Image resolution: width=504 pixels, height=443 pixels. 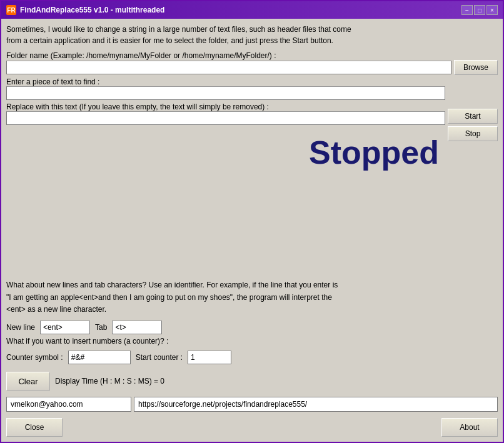 I want to click on final-buttons-row: Close About, so click(x=252, y=427).